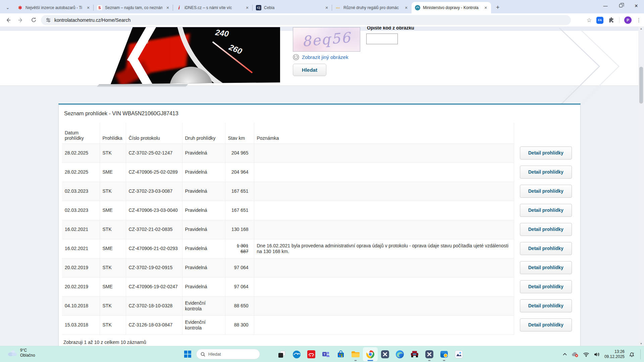  Describe the element at coordinates (204, 287) in the screenshot. I see `cell-druh: Pravidelná` at that location.